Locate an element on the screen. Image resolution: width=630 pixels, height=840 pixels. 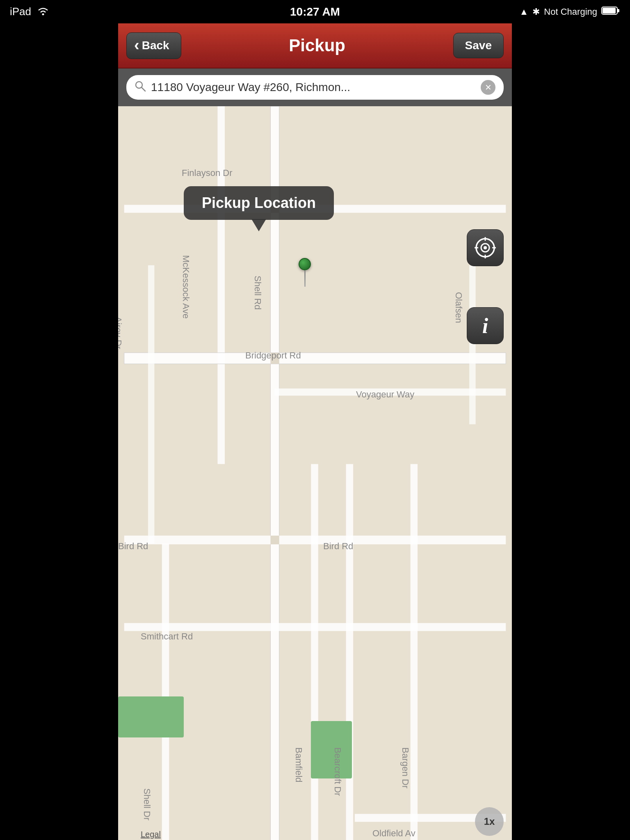
recenter-icon is located at coordinates (485, 248).